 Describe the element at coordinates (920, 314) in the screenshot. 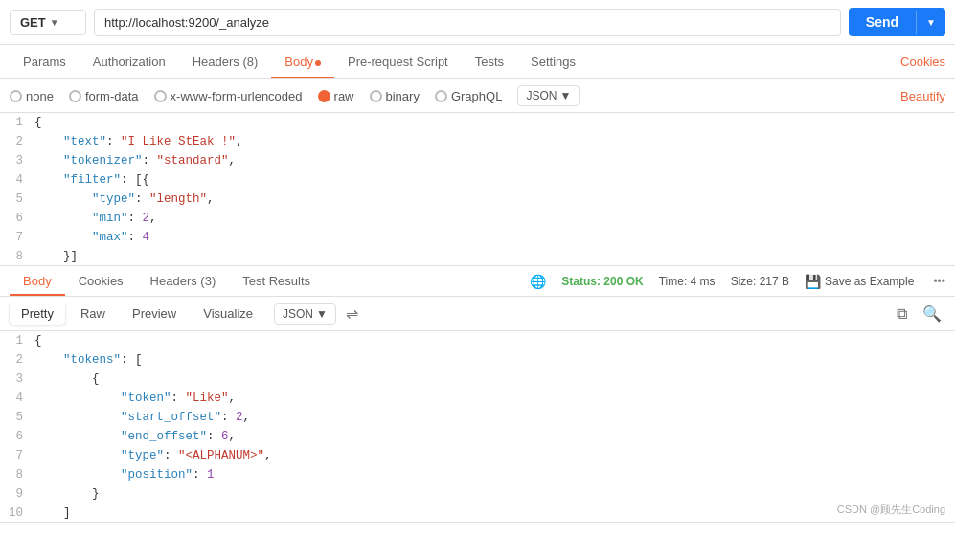

I see `response-actions: ⧉ 🔍` at that location.